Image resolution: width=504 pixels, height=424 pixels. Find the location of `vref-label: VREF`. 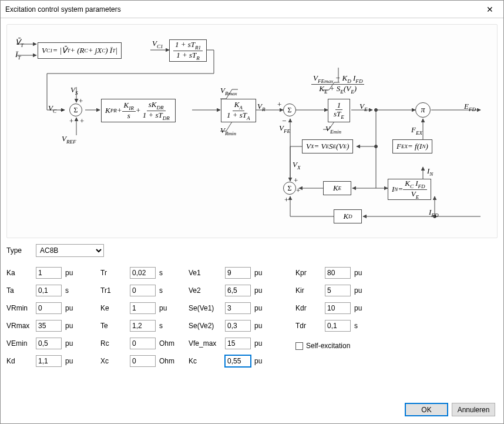

vref-label: VREF is located at coordinates (69, 139).